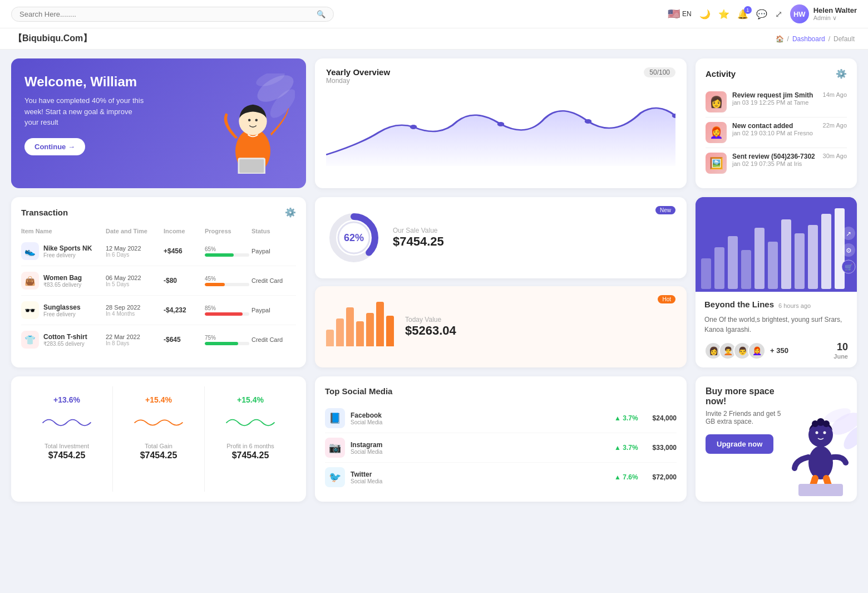 The image size is (868, 593). Describe the element at coordinates (159, 446) in the screenshot. I see `stat-label: Total Gain` at that location.